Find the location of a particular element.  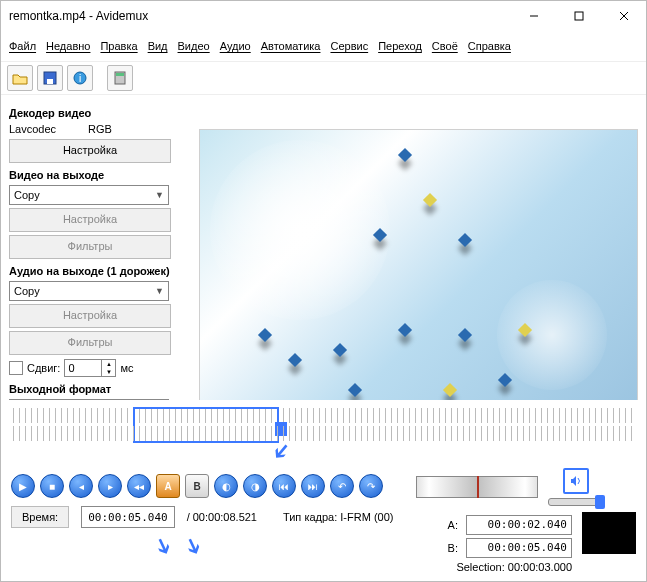

first-frame-button: ⏮ is located at coordinates (284, 486).